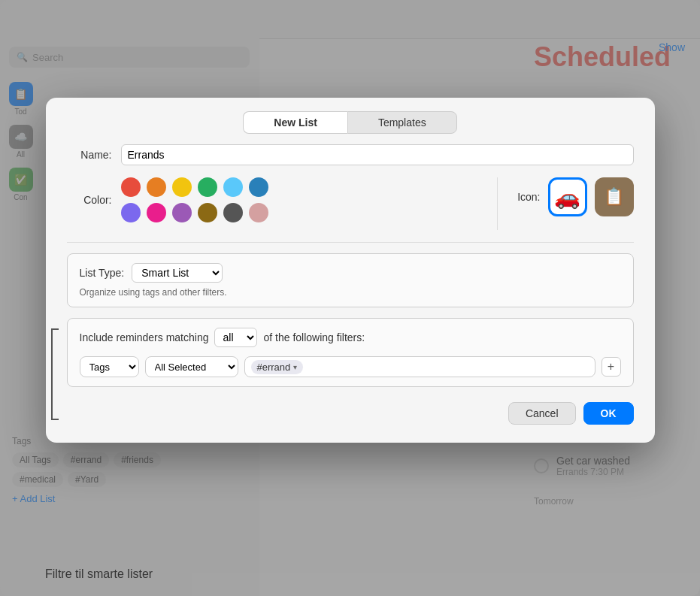 Image resolution: width=700 pixels, height=596 pixels. I want to click on list-type-select: Smart List Standard List, so click(177, 273).